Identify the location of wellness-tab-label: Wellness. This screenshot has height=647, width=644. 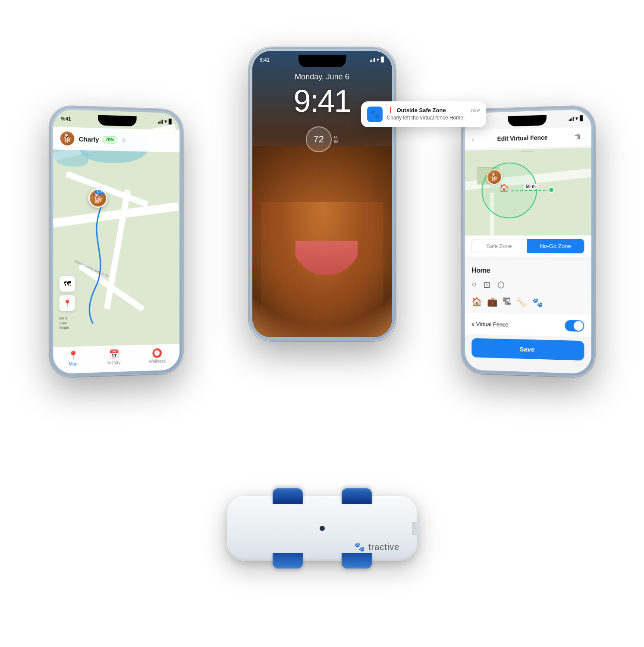
(157, 361).